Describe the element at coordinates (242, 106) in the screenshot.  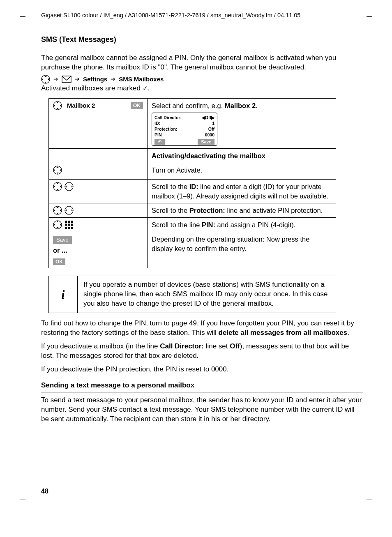
I see `select-confirm-text: Select and confirm, e.g. Mailbox 2.` at that location.